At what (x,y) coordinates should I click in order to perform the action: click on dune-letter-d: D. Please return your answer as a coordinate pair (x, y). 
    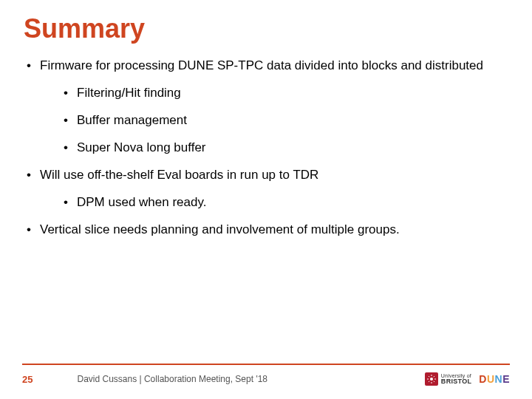
    Looking at the image, I should click on (483, 379).